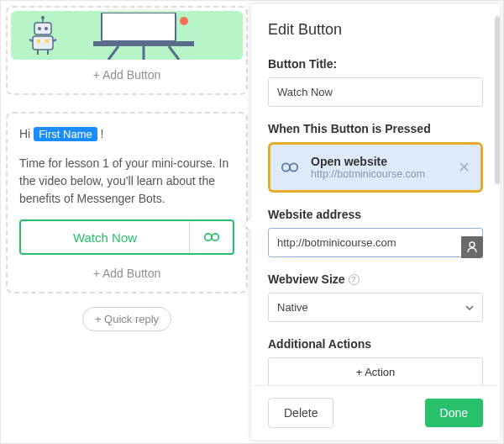  I want to click on label-webview-size: Webview Size ?, so click(375, 279).